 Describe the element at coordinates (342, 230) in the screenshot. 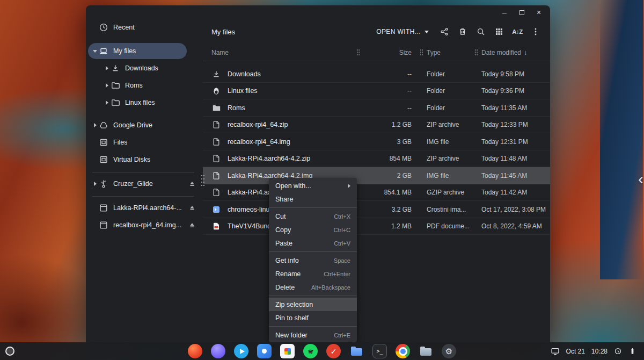

I see `menu-shortcut: Ctrl+C` at that location.